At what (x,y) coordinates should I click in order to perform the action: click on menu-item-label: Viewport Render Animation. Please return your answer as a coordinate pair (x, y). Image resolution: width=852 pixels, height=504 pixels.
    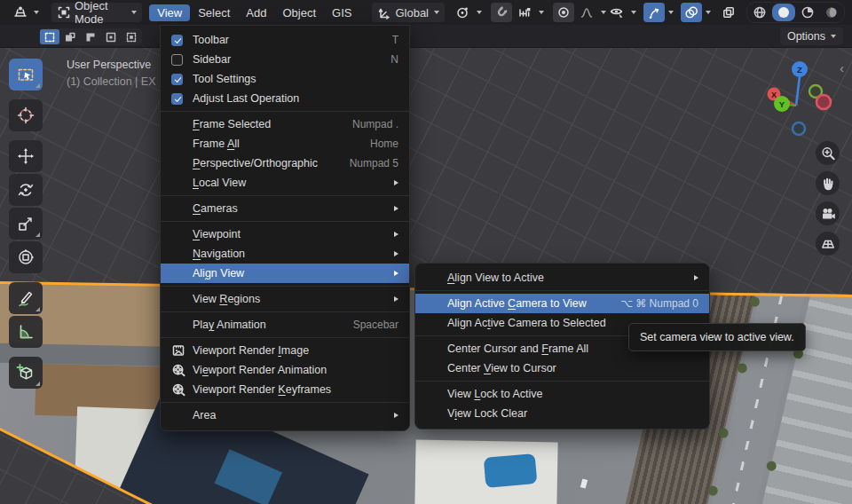
    Looking at the image, I should click on (291, 370).